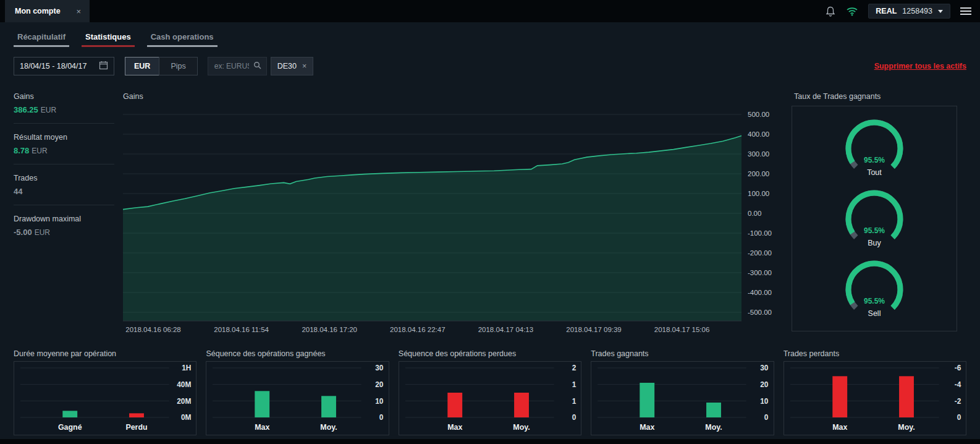 The image size is (980, 444). Describe the element at coordinates (490, 398) in the screenshot. I see `loss-sequence-chart: 2110MaxMoy.` at that location.